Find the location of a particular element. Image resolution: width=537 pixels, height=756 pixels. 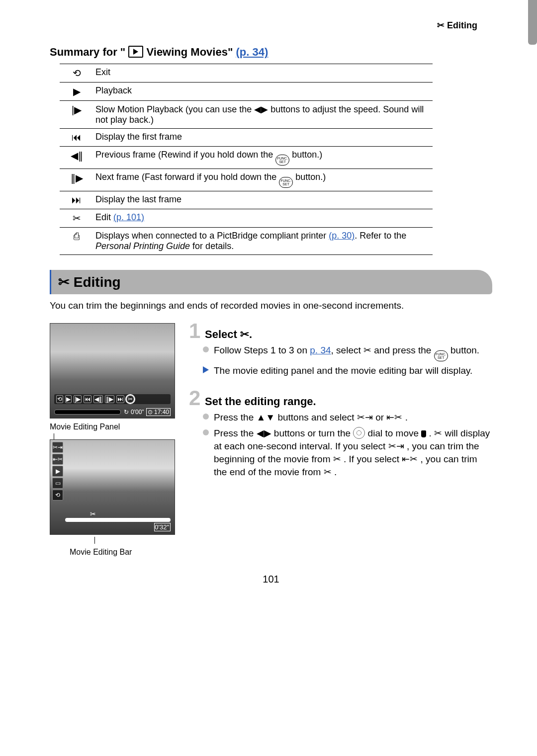

clock-box: ⊙ 17:40 is located at coordinates (158, 412).